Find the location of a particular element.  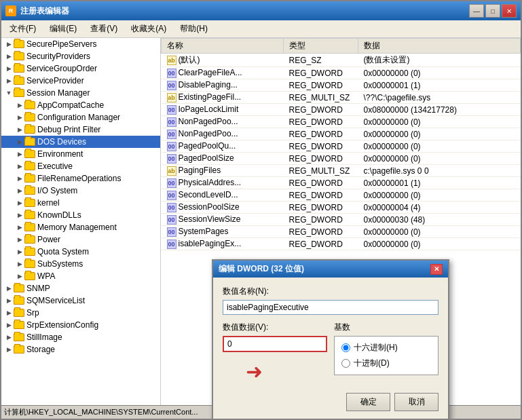

sidebar-item-memory-management: ▶Memory Management is located at coordinates (81, 227).